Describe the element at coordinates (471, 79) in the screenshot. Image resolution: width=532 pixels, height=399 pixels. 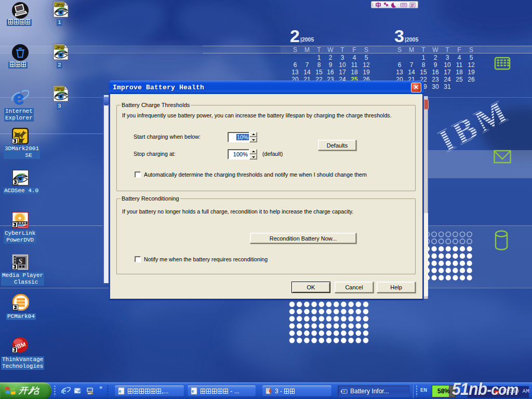
I see `svg-text: 26` at that location.